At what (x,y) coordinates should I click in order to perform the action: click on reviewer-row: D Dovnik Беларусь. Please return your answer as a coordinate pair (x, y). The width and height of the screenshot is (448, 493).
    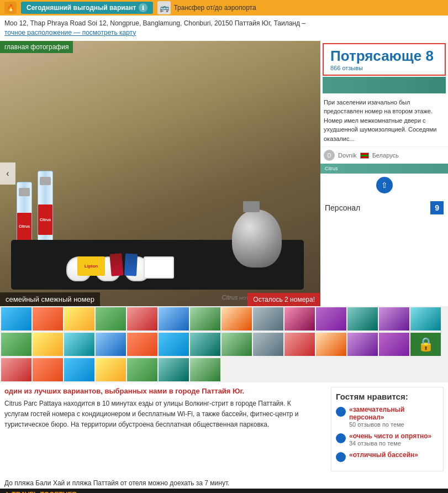
    Looking at the image, I should click on (384, 155).